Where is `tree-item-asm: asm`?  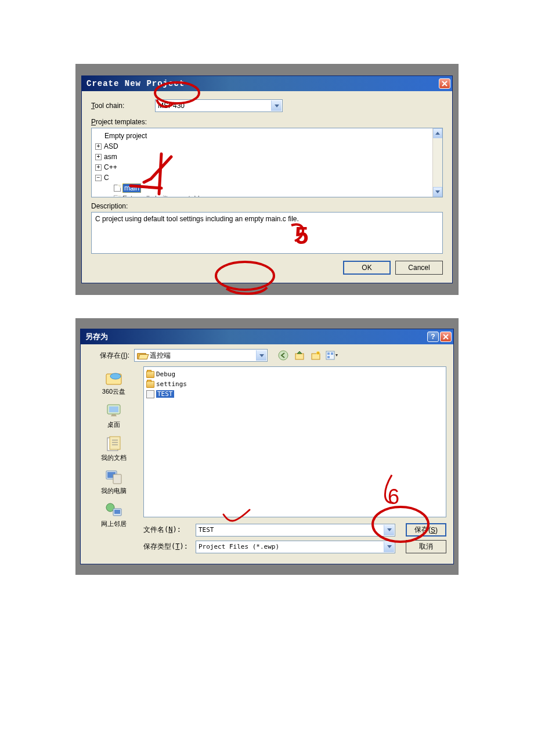 tree-item-asm: asm is located at coordinates (110, 157).